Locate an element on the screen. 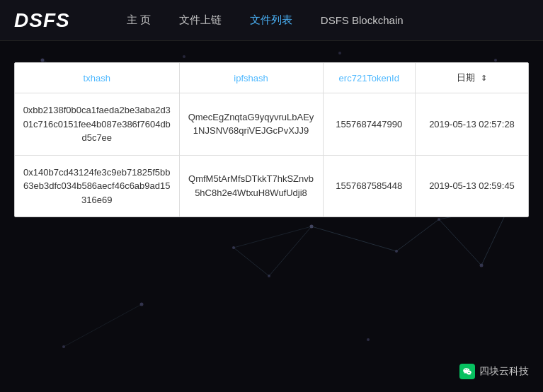  brand-name: 四块云科技 is located at coordinates (504, 371).